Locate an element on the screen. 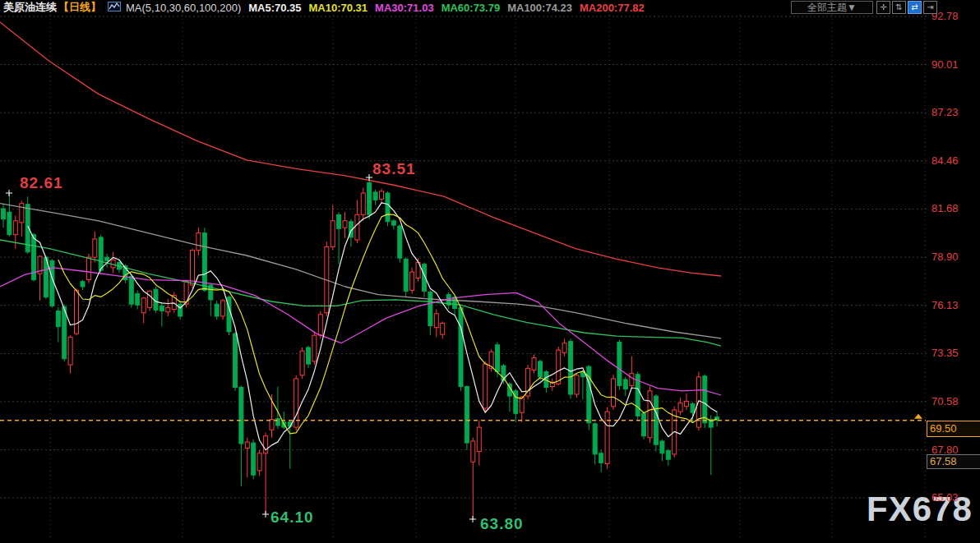 This screenshot has height=543, width=980. ma-value: MA5:70.35 is located at coordinates (275, 8).